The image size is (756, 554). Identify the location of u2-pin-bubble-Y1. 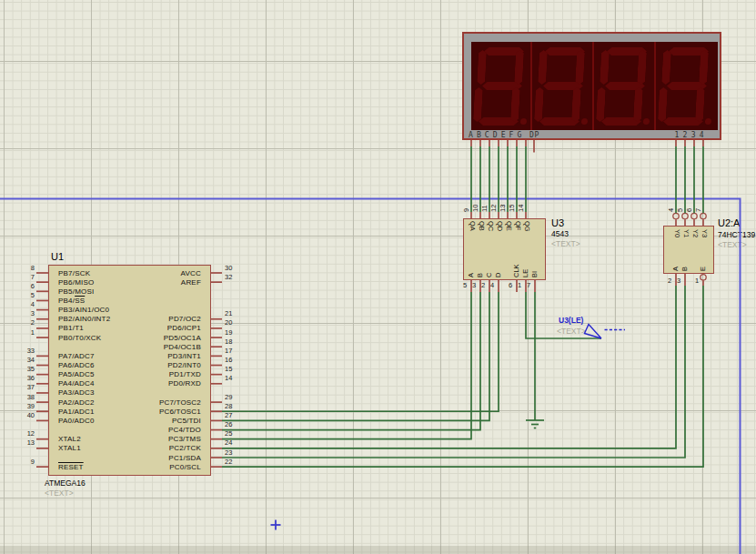
(685, 216).